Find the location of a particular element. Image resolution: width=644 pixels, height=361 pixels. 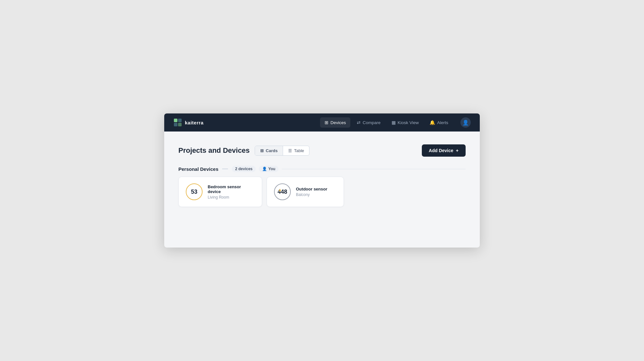

score-circle-1: 53 is located at coordinates (194, 192).